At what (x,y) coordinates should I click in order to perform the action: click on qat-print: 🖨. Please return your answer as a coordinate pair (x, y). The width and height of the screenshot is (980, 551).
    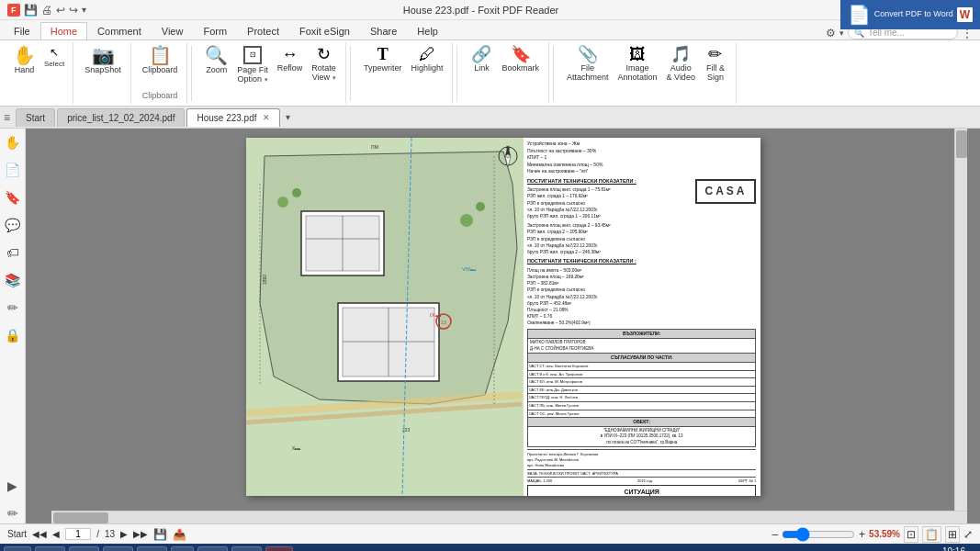
    Looking at the image, I should click on (47, 10).